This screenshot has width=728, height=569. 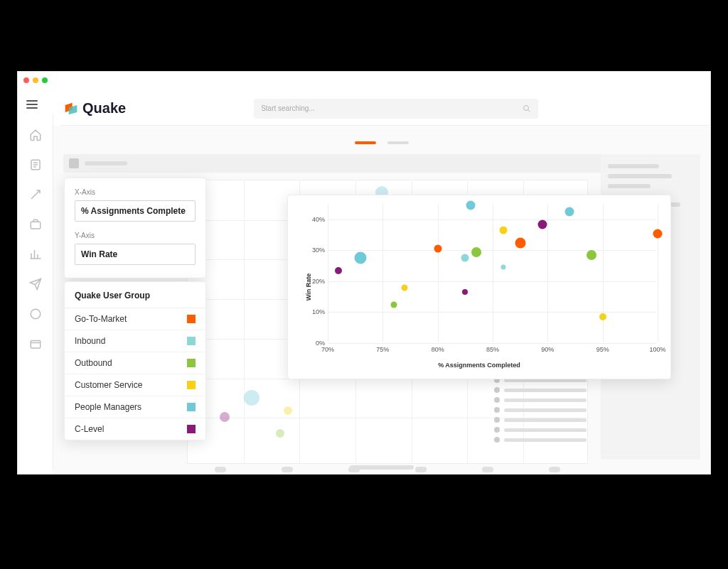 I want to click on legend-item-label: C-Level, so click(x=90, y=429).